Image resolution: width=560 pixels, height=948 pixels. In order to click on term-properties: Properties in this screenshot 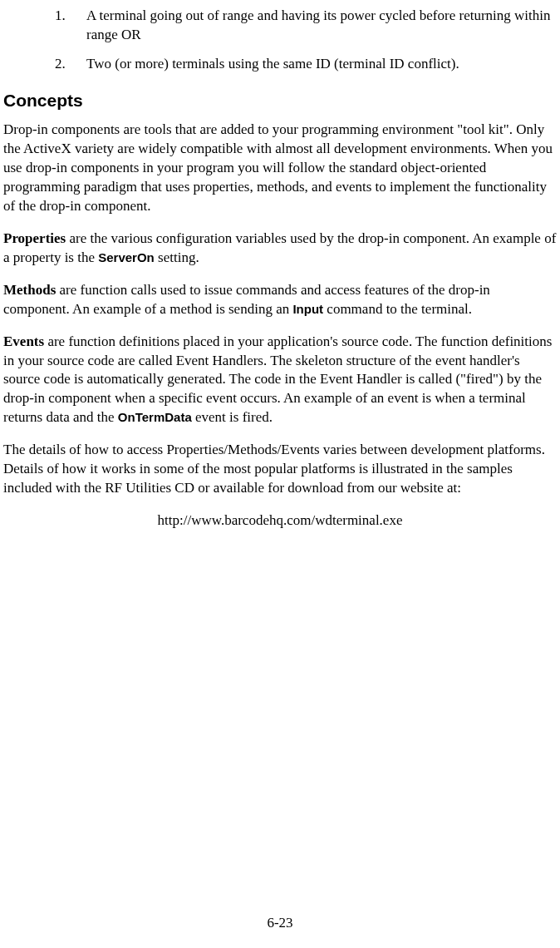, I will do `click(35, 238)`.